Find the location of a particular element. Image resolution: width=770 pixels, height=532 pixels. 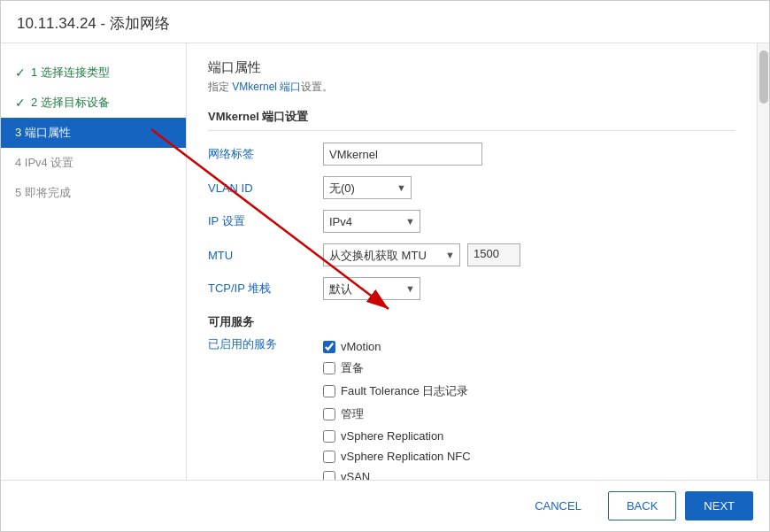

sidebar-item-step2: ✓ 2 选择目标设备 is located at coordinates (94, 103).